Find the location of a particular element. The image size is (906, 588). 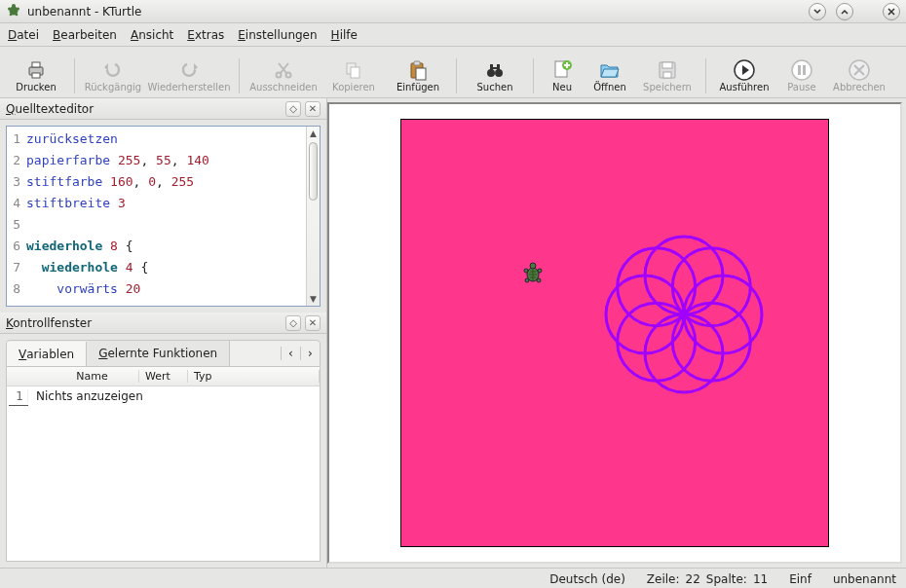

col-wert: Wert is located at coordinates (164, 376).